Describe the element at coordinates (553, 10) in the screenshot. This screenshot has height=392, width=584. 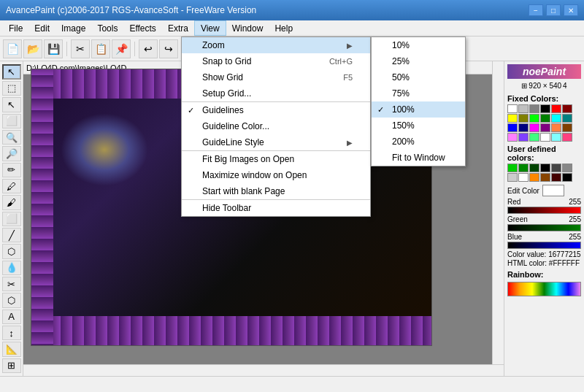
I see `maximize-button: □` at that location.